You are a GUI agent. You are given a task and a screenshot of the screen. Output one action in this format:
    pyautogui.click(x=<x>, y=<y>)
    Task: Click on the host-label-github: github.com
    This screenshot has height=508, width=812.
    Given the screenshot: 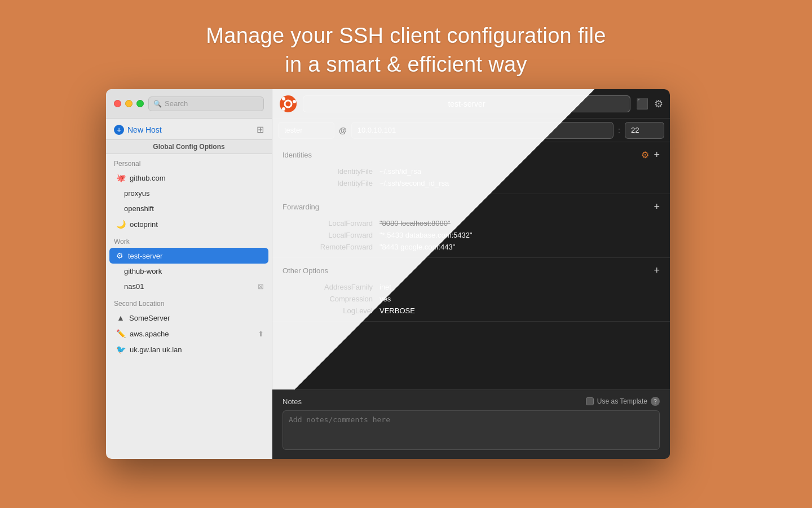 What is the action you would take?
    pyautogui.click(x=197, y=178)
    